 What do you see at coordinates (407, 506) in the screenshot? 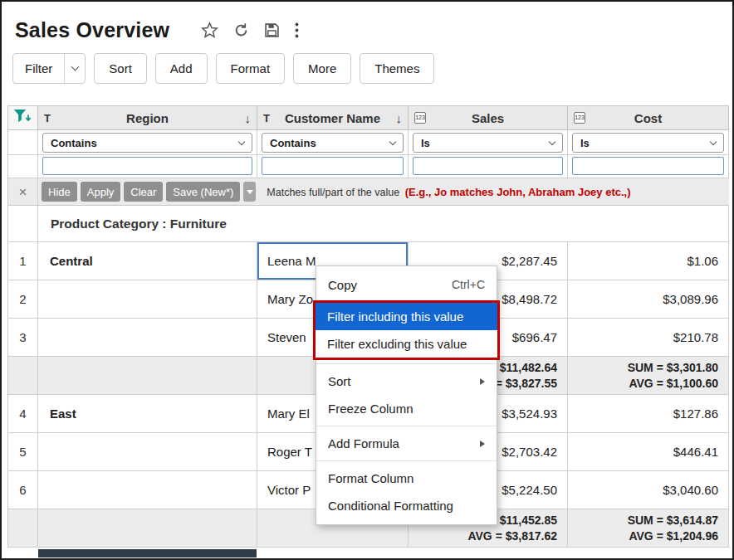
I see `menu-item-conditional-formatting: Conditional Formatting` at bounding box center [407, 506].